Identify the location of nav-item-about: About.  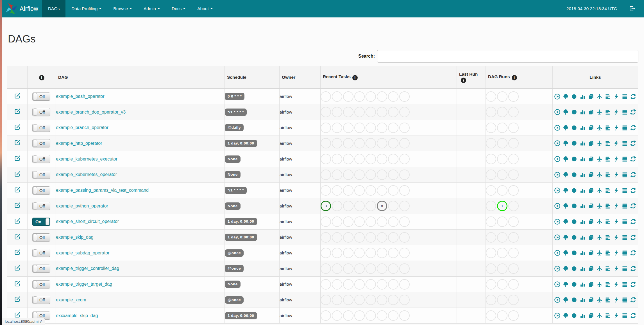
(205, 9).